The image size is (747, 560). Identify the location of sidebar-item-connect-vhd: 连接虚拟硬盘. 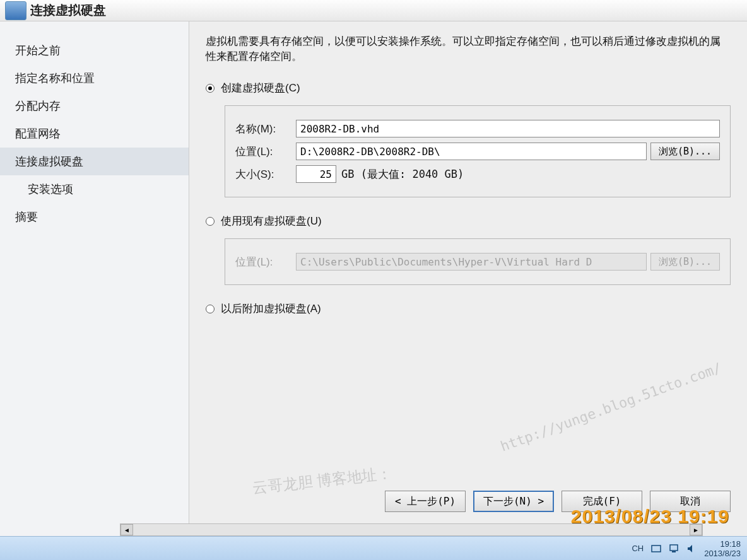
(95, 161).